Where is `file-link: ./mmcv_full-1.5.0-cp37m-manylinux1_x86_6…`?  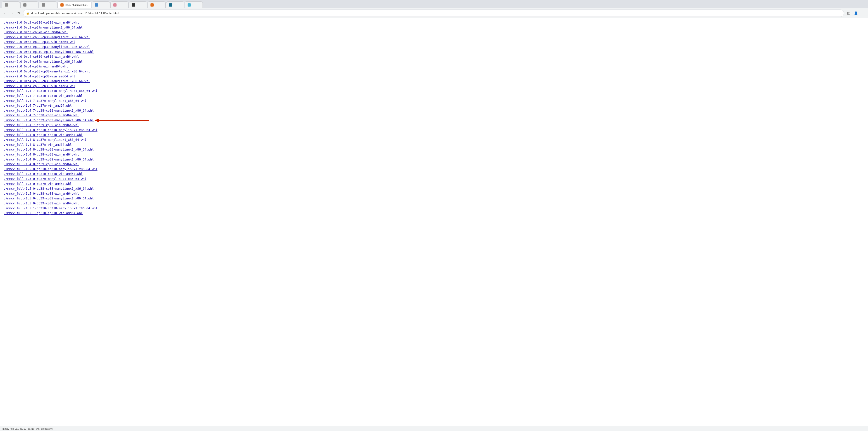
file-link: ./mmcv_full-1.5.0-cp37m-manylinux1_x86_6… is located at coordinates (434, 179).